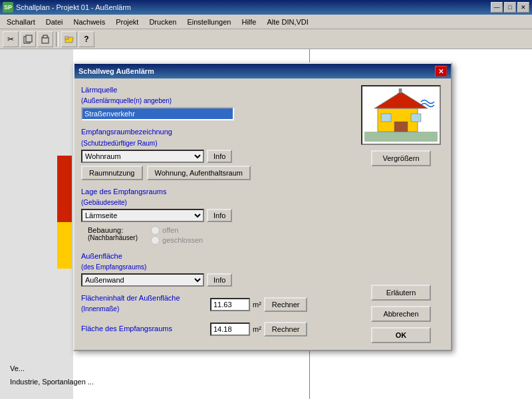 The width and height of the screenshot is (532, 399). I want to click on title-bar-buttons: — □ ✕, so click(510, 7).